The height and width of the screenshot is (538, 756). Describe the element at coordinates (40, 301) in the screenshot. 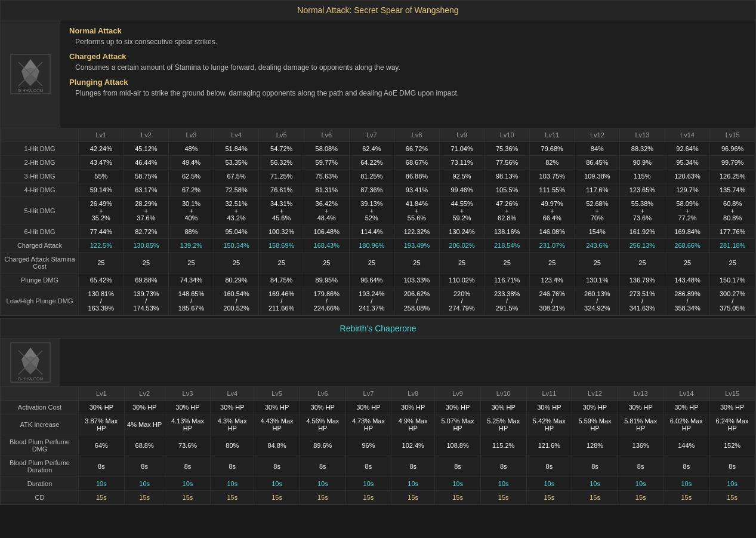

I see `row-label: Low/High Plunge DMG` at that location.